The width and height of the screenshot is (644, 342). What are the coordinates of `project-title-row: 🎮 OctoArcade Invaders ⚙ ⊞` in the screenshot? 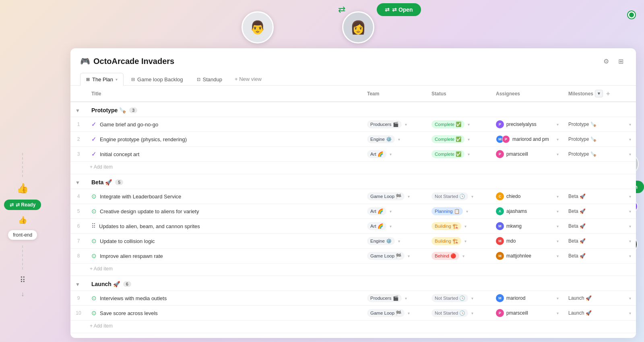 It's located at (353, 61).